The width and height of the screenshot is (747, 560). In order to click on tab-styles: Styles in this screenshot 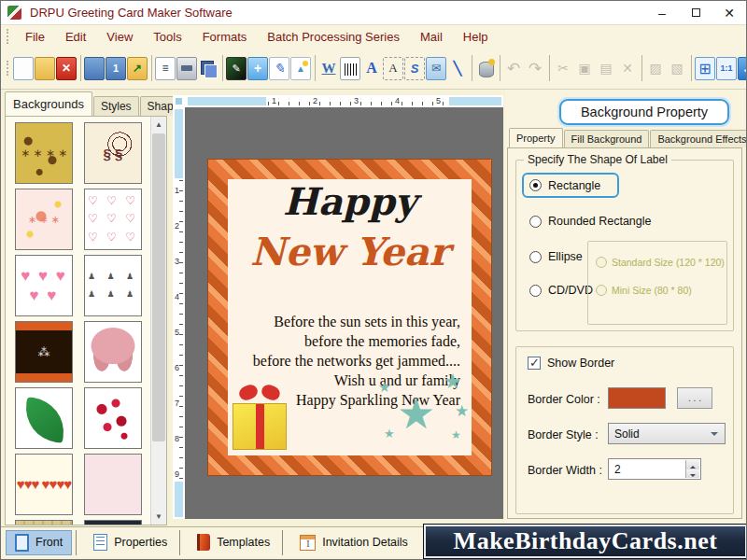, I will do `click(116, 106)`.